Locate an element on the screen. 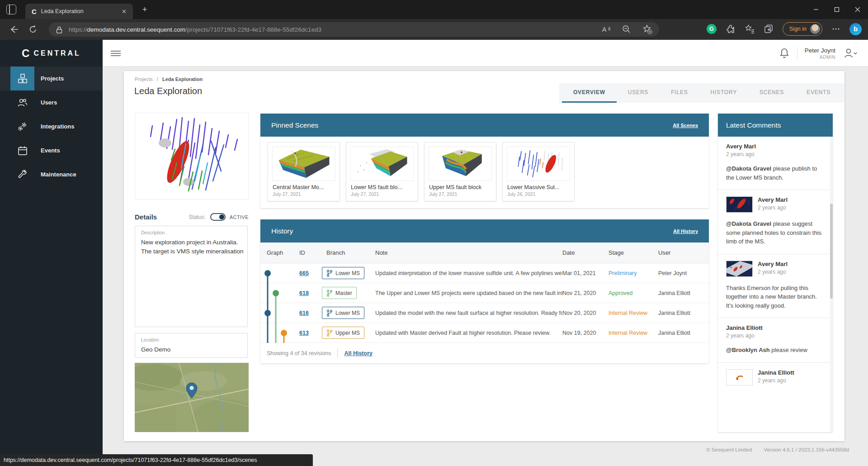 The width and height of the screenshot is (868, 466). browser-tab: C Leda Exploration ✕ is located at coordinates (79, 11).